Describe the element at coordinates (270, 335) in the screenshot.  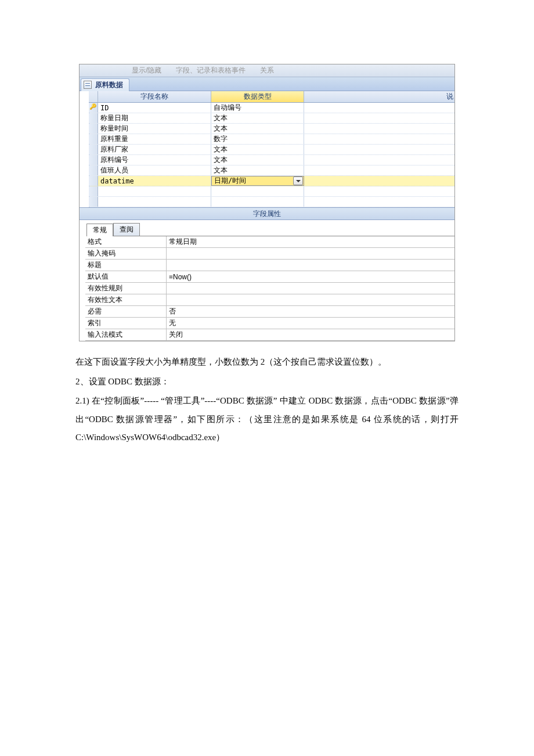
I see `property-row: 输入法模式关闭` at that location.